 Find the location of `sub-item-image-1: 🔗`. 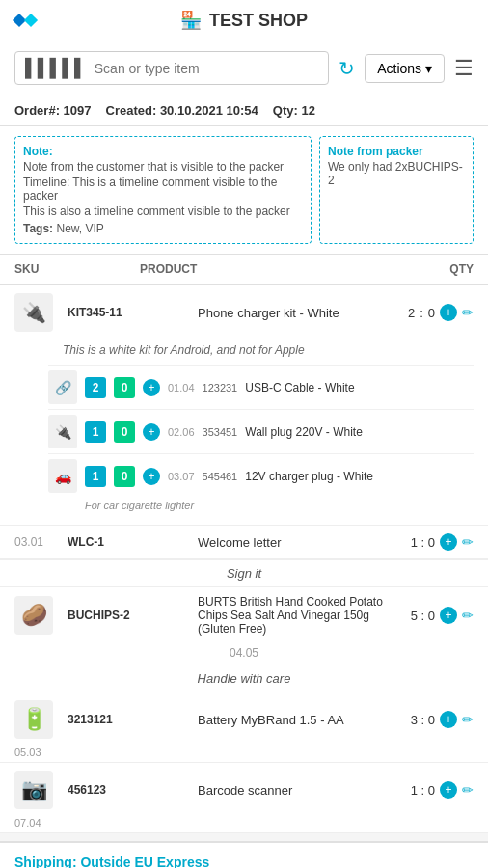

sub-item-image-1: 🔗 is located at coordinates (63, 388).